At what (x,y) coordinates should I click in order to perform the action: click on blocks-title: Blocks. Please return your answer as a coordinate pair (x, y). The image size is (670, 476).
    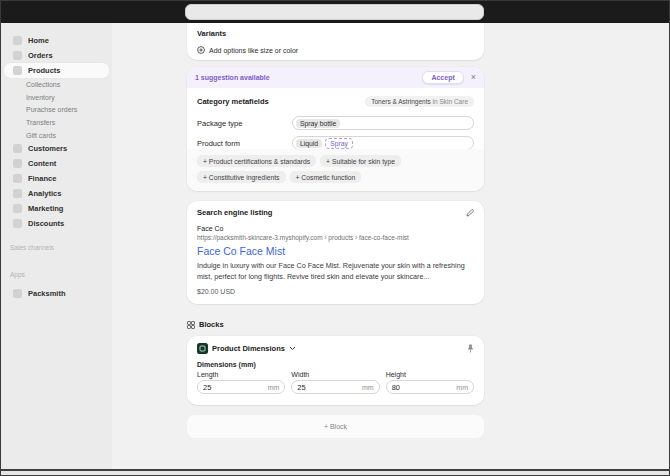
    Looking at the image, I should click on (212, 324).